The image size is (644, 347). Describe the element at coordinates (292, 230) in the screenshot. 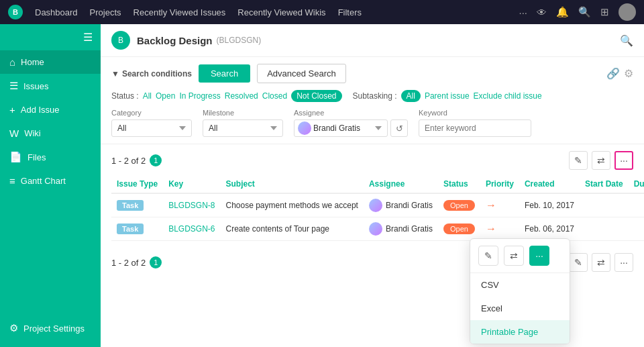

I see `cell-subject: Create contents of Tour page` at that location.